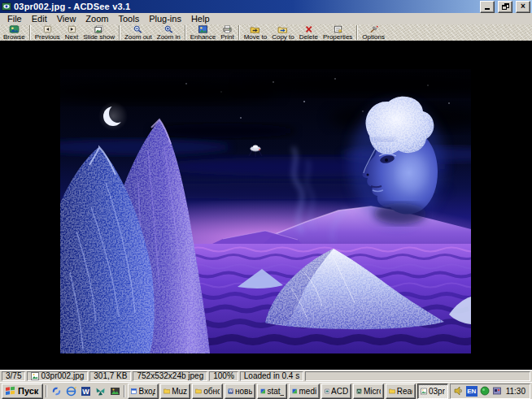 The width and height of the screenshot is (532, 399). What do you see at coordinates (99, 33) in the screenshot?
I see `slide-show-button: Slide show` at bounding box center [99, 33].